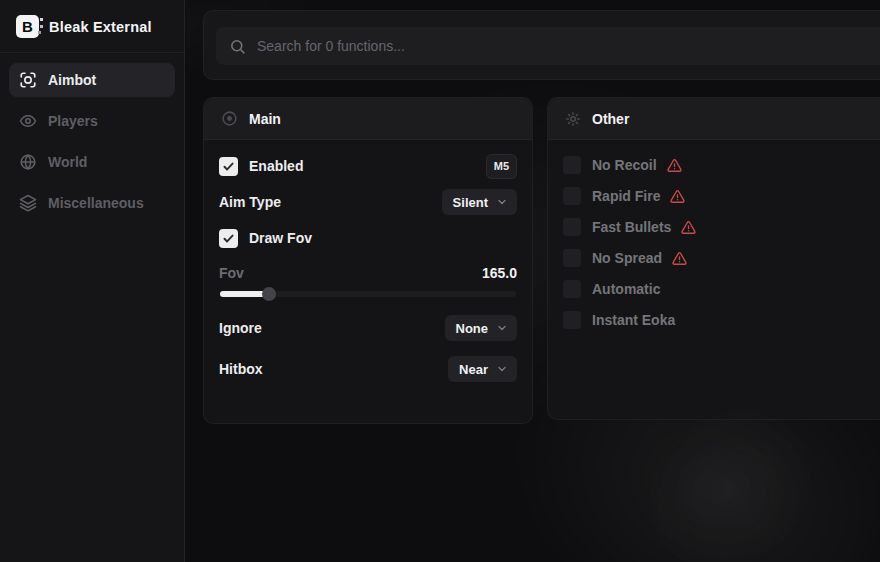 This screenshot has width=880, height=562. I want to click on aim-type-dropdown: Silent, so click(480, 202).